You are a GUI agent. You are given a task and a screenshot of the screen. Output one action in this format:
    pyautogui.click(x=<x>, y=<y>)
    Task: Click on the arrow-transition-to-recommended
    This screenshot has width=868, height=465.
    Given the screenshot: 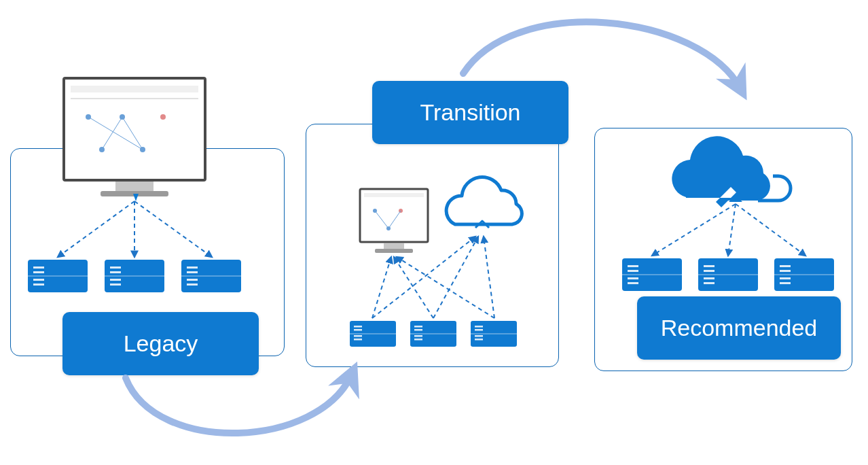 What is the action you would take?
    pyautogui.click(x=602, y=55)
    